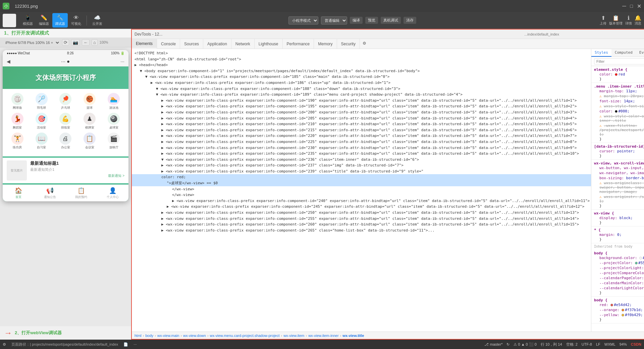 The width and height of the screenshot is (644, 349). I want to click on html-line-2: ▶ <head></head>, so click(362, 65).